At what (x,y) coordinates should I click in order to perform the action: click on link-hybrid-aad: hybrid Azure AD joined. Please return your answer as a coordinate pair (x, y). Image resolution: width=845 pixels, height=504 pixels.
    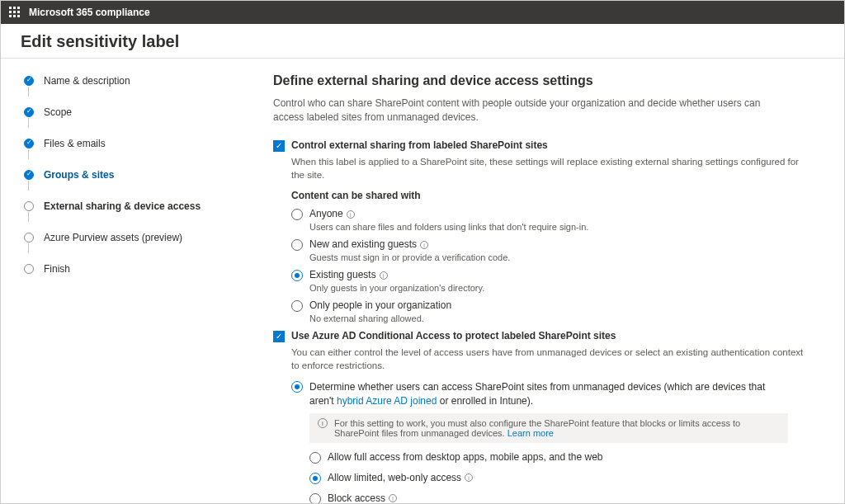
    Looking at the image, I should click on (386, 401).